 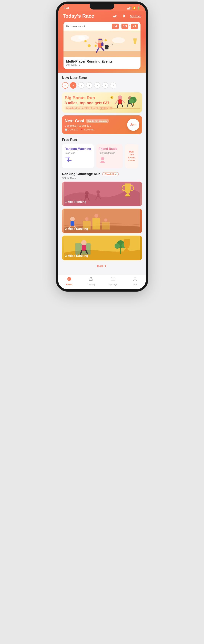 I want to click on header-top: Today's Race, so click(x=102, y=16).